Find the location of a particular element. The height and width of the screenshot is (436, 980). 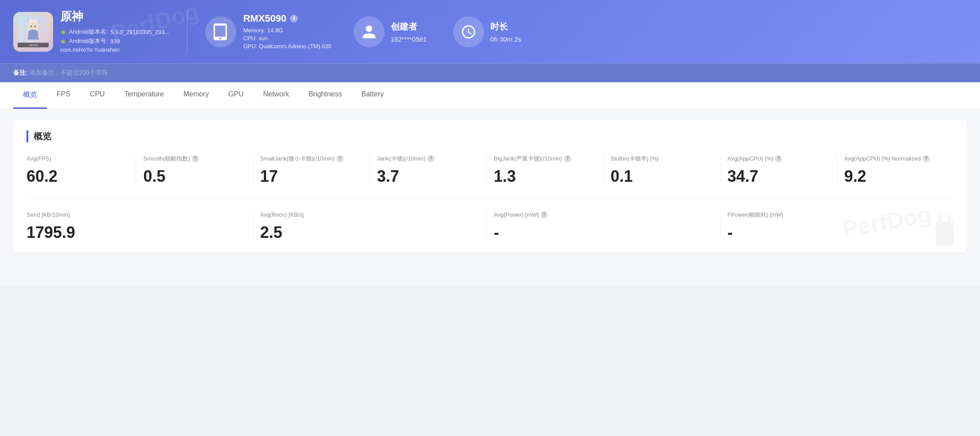

stat-recv: Avg(Recv) [KB/s] 2.5 is located at coordinates (370, 226).